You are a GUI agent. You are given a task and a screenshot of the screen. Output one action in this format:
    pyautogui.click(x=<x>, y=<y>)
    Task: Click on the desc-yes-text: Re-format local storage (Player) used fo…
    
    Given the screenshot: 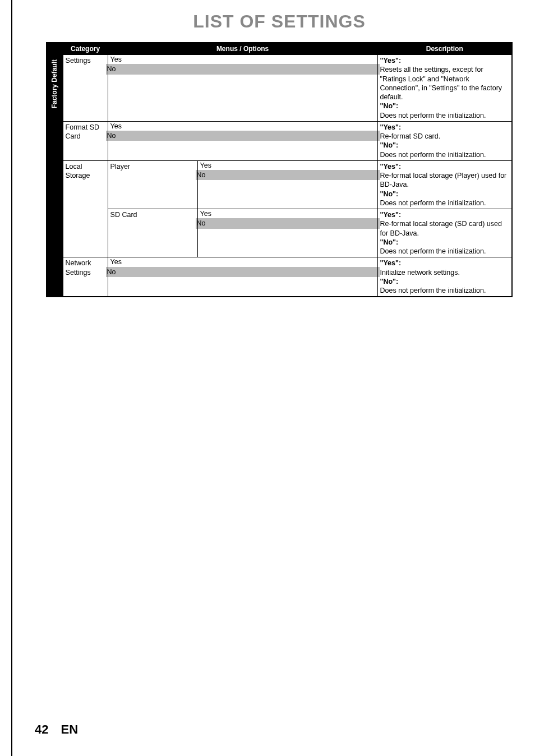 What is the action you would take?
    pyautogui.click(x=444, y=180)
    